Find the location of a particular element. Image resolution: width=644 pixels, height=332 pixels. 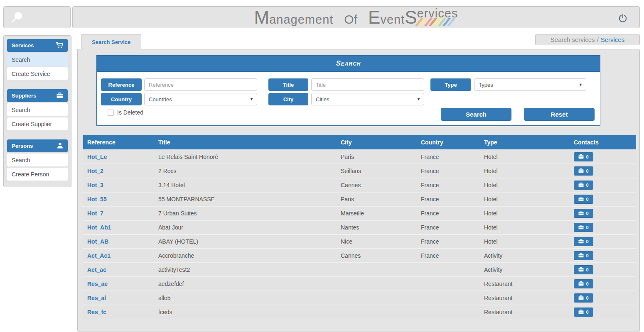

cell-title: 2 Rocs is located at coordinates (245, 171).